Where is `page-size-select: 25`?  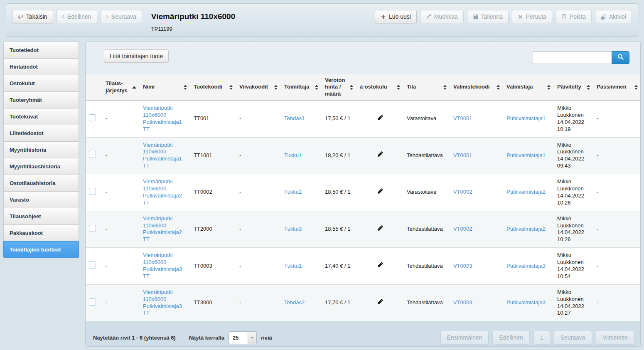 page-size-select: 25 is located at coordinates (243, 338).